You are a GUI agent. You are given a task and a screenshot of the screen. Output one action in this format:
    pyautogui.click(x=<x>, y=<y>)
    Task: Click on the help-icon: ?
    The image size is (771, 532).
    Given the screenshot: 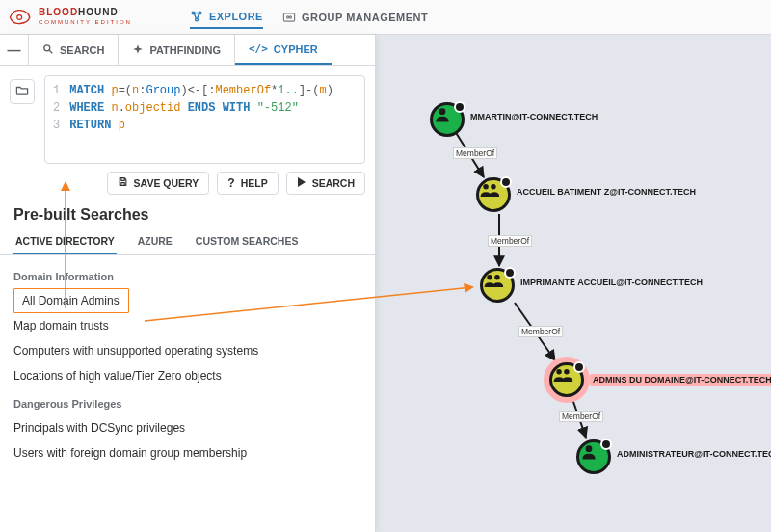 What is the action you would take?
    pyautogui.click(x=231, y=183)
    